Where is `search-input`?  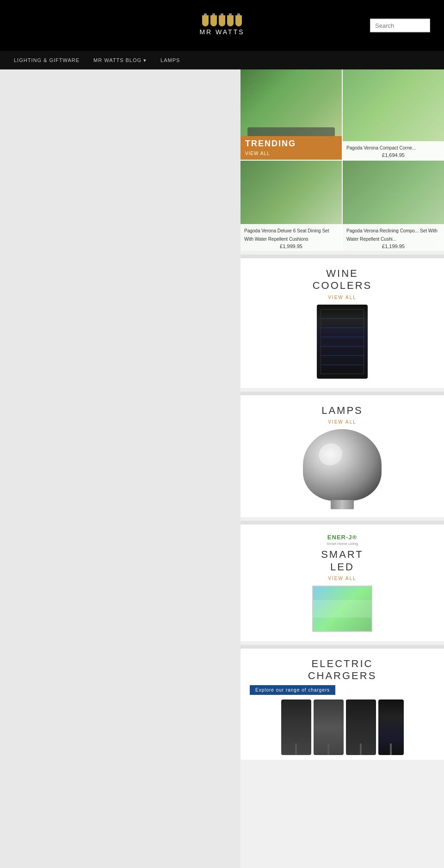 search-input is located at coordinates (400, 26).